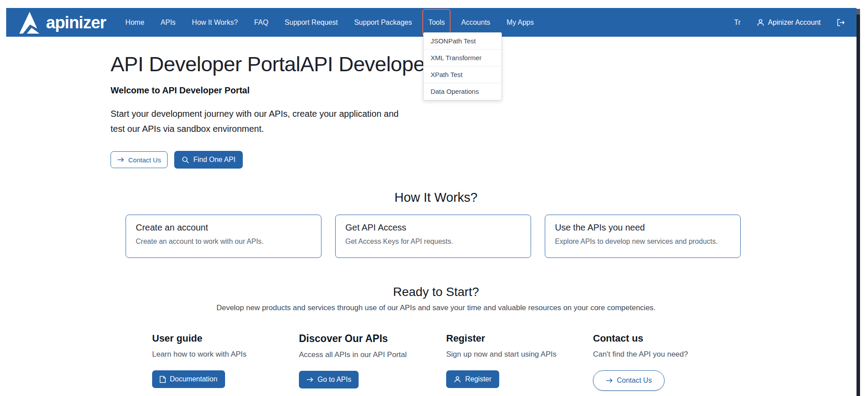 The image size is (868, 396). I want to click on go-to-apis-button: Go to APIs, so click(329, 380).